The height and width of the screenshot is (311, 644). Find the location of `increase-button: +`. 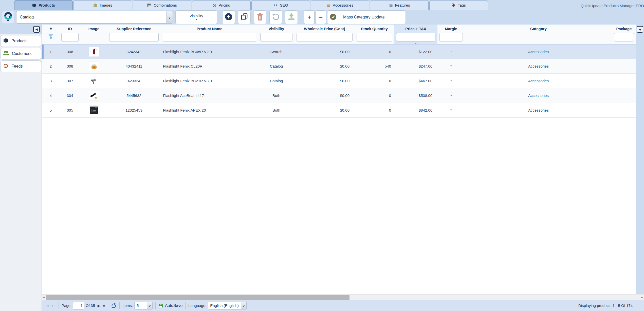

increase-button: + is located at coordinates (309, 17).